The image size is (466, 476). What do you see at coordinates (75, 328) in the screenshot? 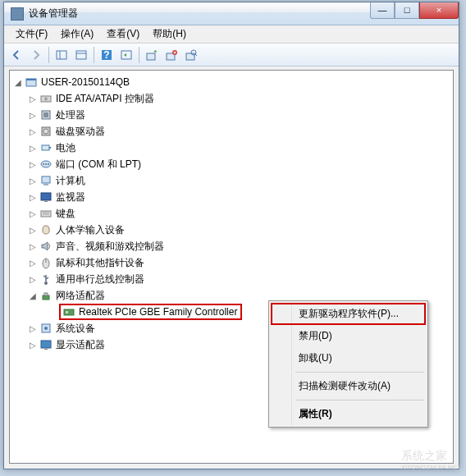
I see `tree-item-label: 系统设备` at bounding box center [75, 328].